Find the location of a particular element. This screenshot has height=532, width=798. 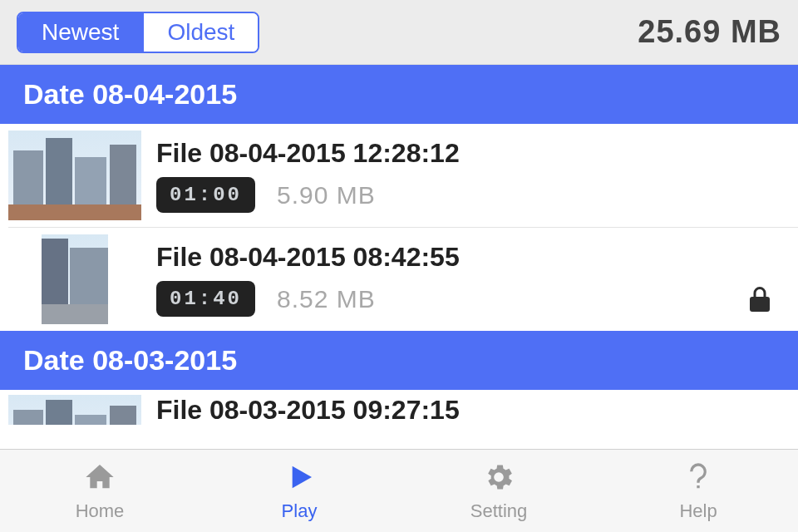

tab-home: Home is located at coordinates (100, 490).